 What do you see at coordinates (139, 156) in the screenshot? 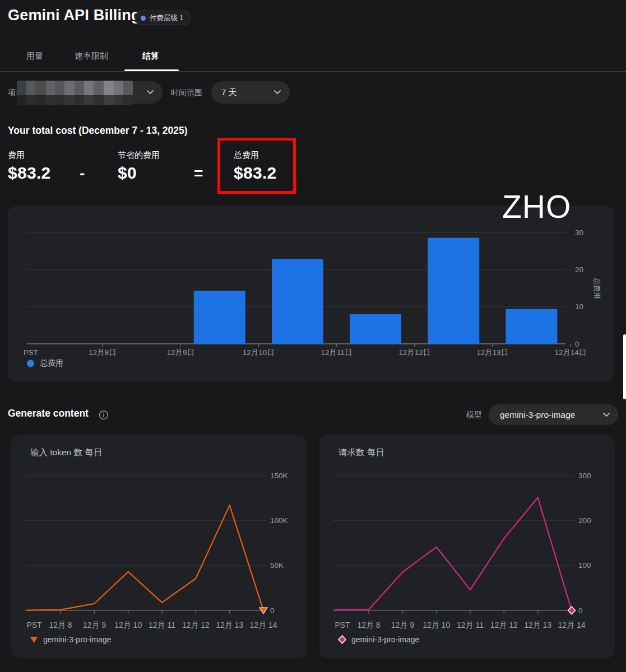
I see `savings-label: 节省的费用` at bounding box center [139, 156].